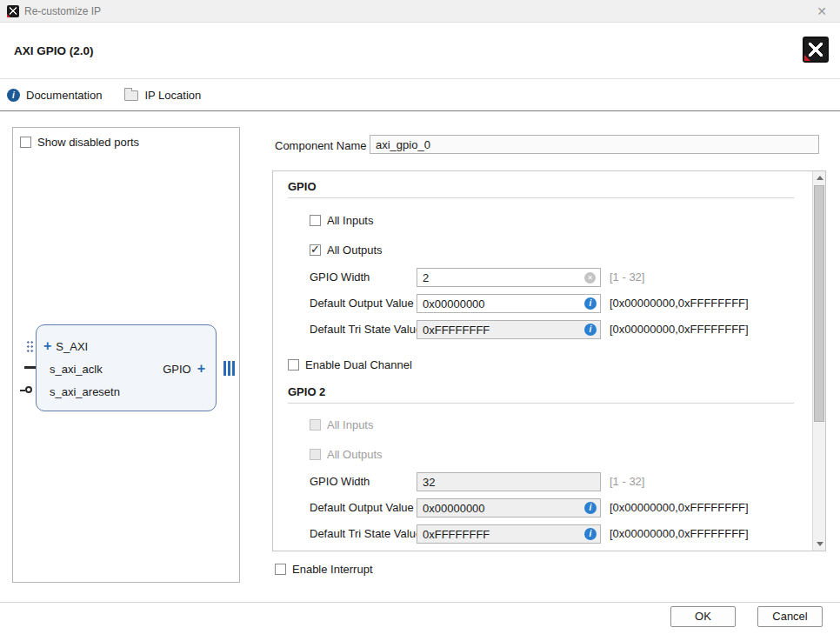  Describe the element at coordinates (350, 364) in the screenshot. I see `enable-dual-channel-checkbox: Enable Dual Channel` at that location.